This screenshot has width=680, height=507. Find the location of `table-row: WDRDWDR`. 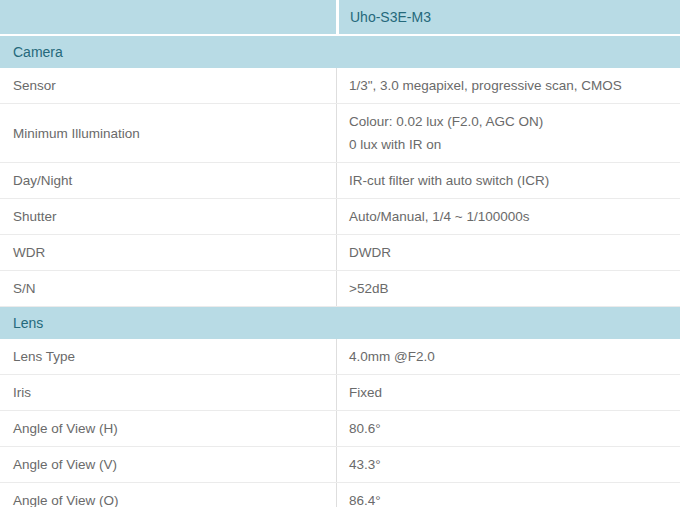

table-row: WDRDWDR is located at coordinates (340, 253).